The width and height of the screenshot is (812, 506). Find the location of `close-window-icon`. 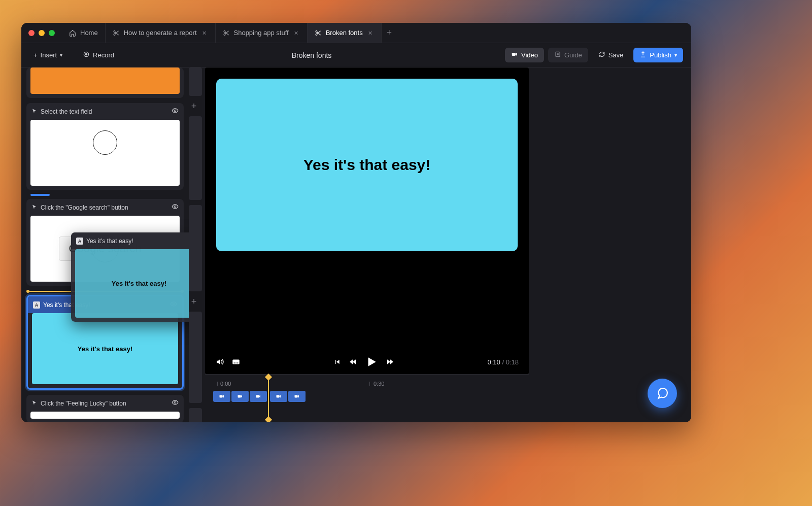

close-window-icon is located at coordinates (31, 33).